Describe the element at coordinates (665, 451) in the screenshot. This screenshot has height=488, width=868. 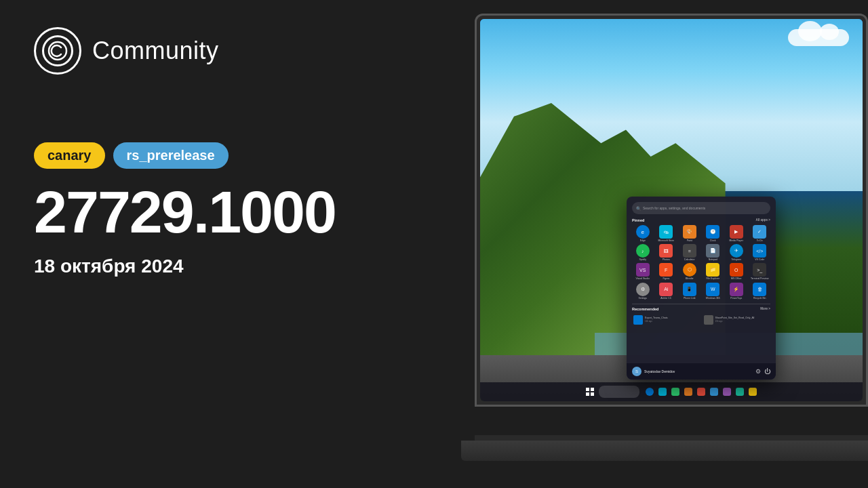
I see `laptop-base` at that location.